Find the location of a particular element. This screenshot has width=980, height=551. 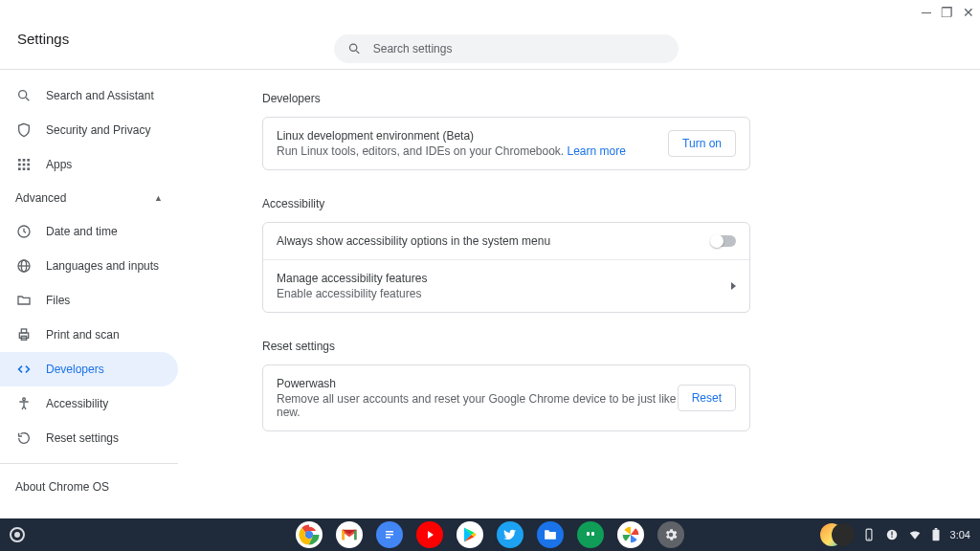

accessibility-card: Always show accessibility options in the… is located at coordinates (506, 268).